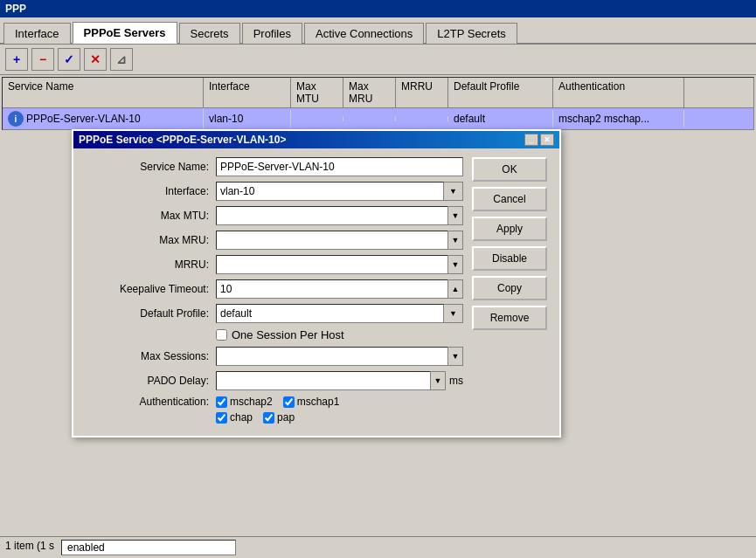 The height and width of the screenshot is (558, 756). What do you see at coordinates (455, 289) in the screenshot?
I see `keepalive-arrow: ▲` at bounding box center [455, 289].